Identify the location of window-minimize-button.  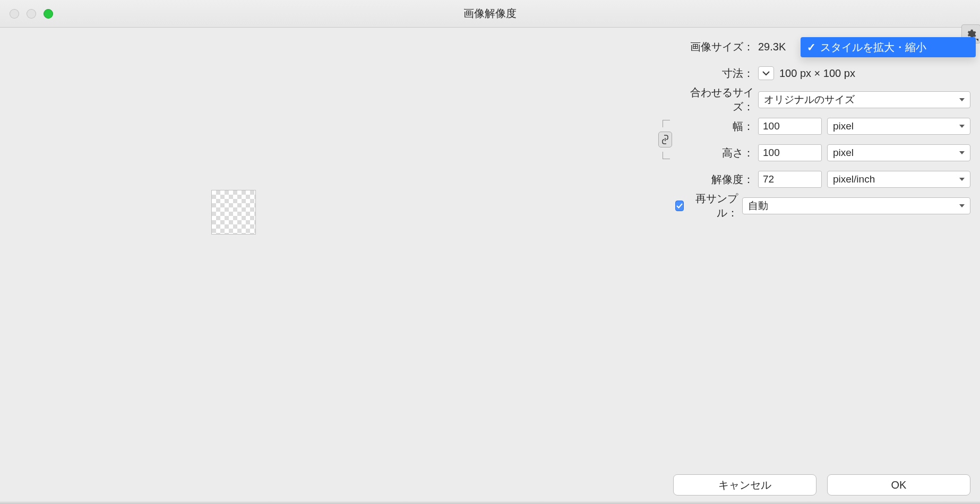
(31, 14).